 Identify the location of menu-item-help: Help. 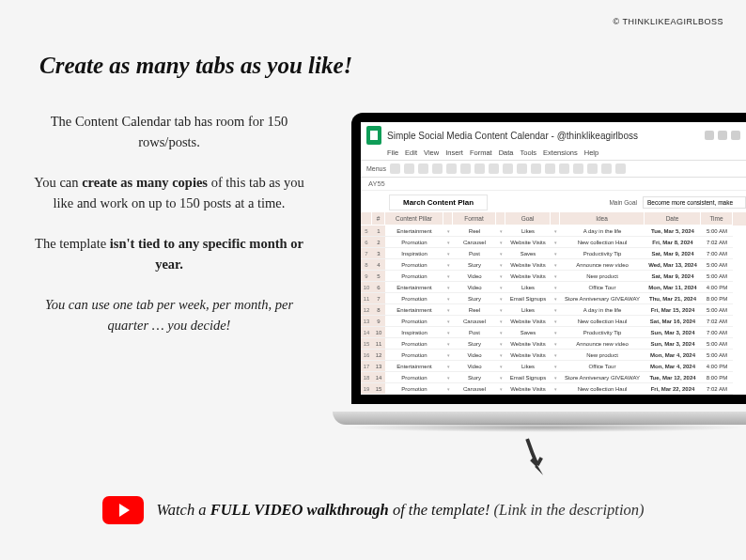
(592, 152).